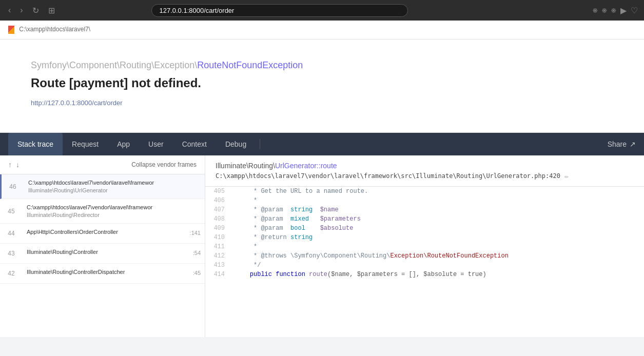  Describe the element at coordinates (567, 176) in the screenshot. I see `edit-icon: ✏` at that location.